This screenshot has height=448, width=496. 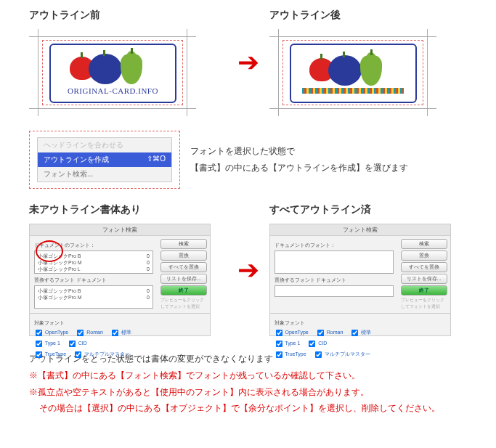 I want to click on note-line4: その場合は【選択】の中にある【オブジェクト】で【余分なポイント】を選択し、削除し…, so click(x=248, y=408).